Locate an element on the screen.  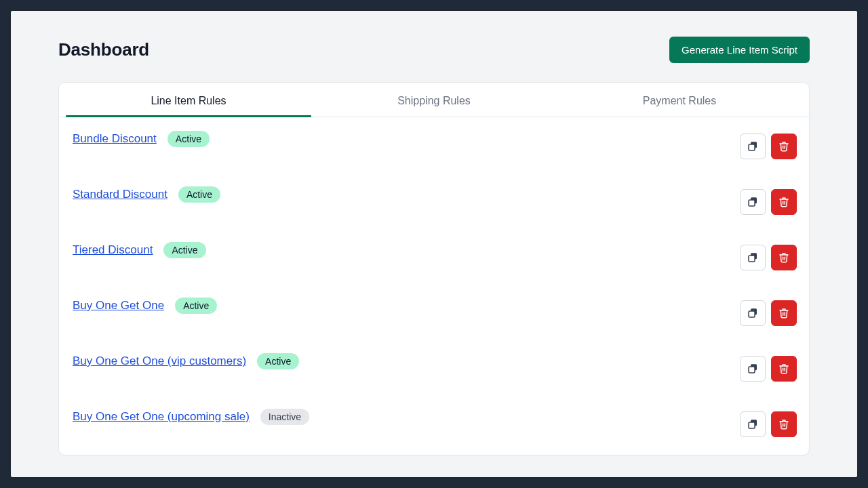
rule-left: Buy One Get One (vip customers)Active is located at coordinates (186, 361).